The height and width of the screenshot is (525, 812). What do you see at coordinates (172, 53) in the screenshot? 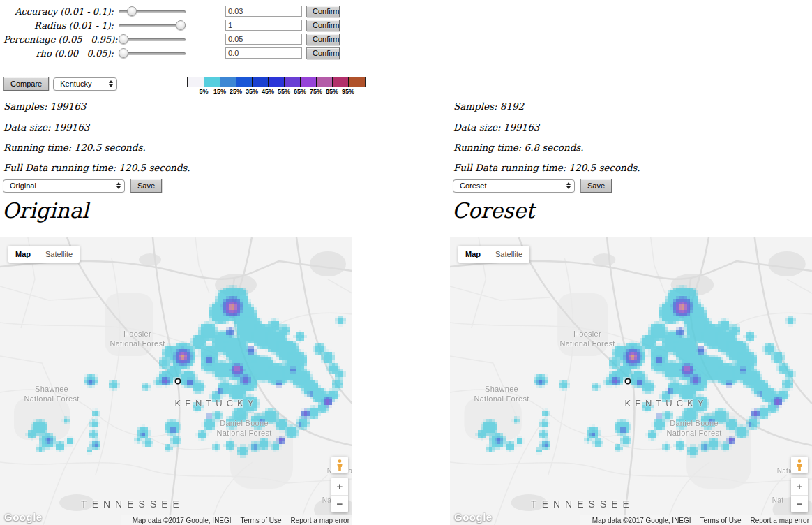
I see `slider-row-rho: rho (0.00 - 0.05): Confirm` at bounding box center [172, 53].